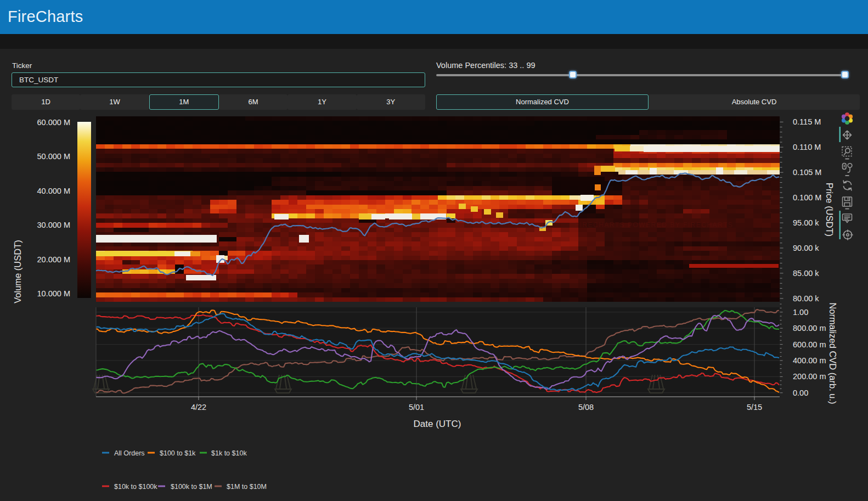 The width and height of the screenshot is (868, 501). What do you see at coordinates (801, 312) in the screenshot?
I see `svg-text: 1.00` at bounding box center [801, 312].